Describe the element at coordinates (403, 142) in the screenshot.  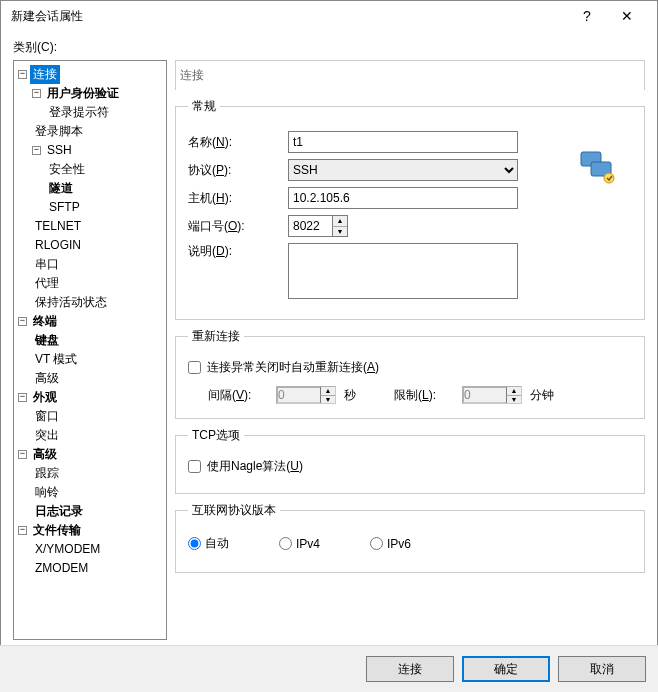
I see `name-input` at that location.